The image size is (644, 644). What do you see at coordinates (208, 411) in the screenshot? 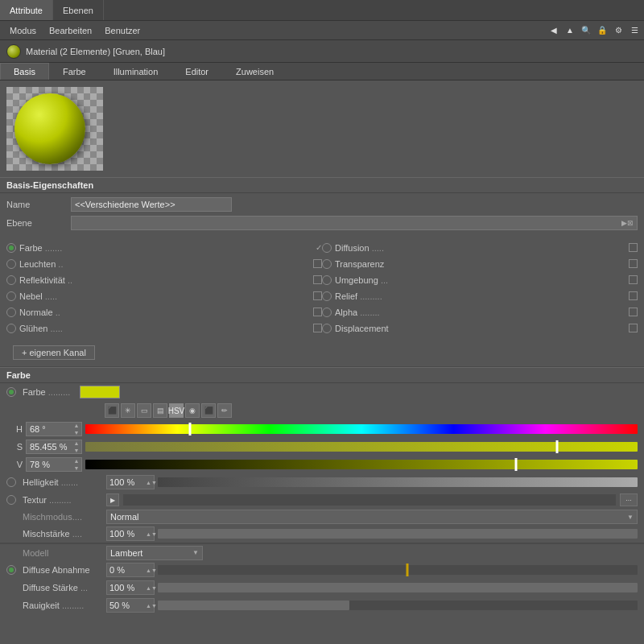
I see `color-picker-icon: ⬛` at bounding box center [208, 411].